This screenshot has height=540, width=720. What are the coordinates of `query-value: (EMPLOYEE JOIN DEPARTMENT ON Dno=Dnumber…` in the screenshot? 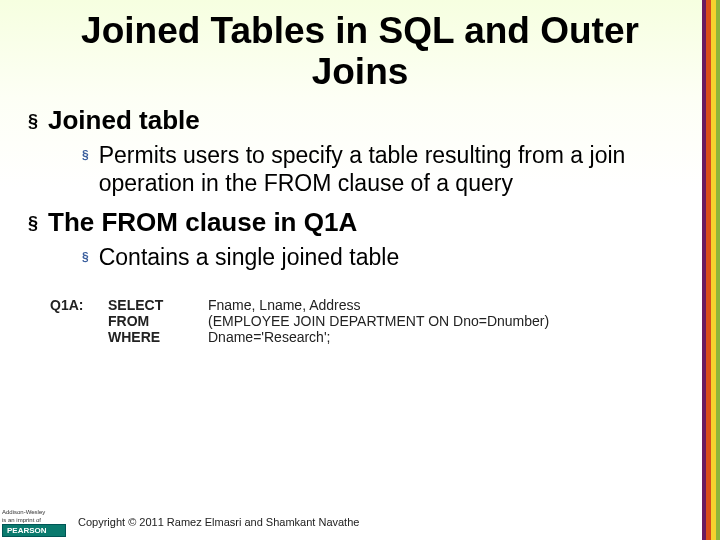 It's located at (444, 321).